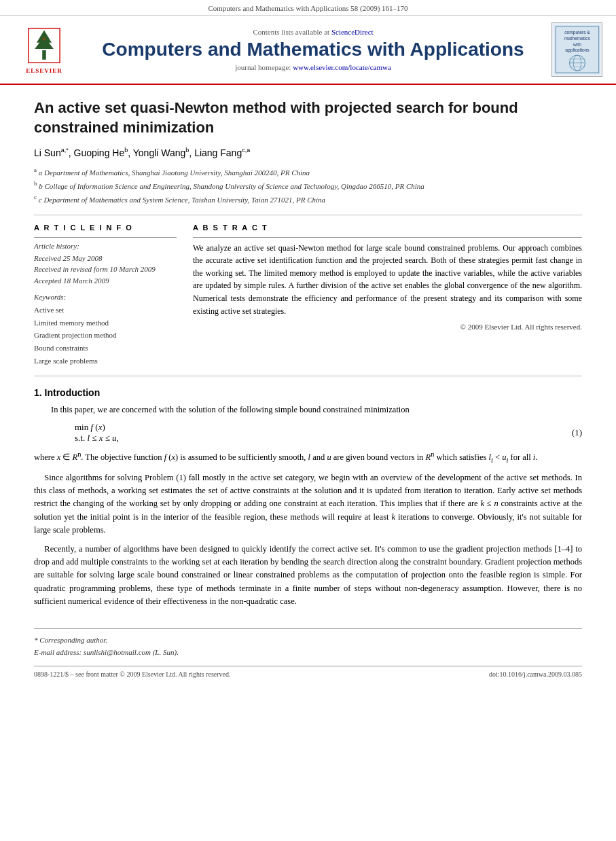  I want to click on abstract-heading: A B S T R A C T, so click(387, 228).